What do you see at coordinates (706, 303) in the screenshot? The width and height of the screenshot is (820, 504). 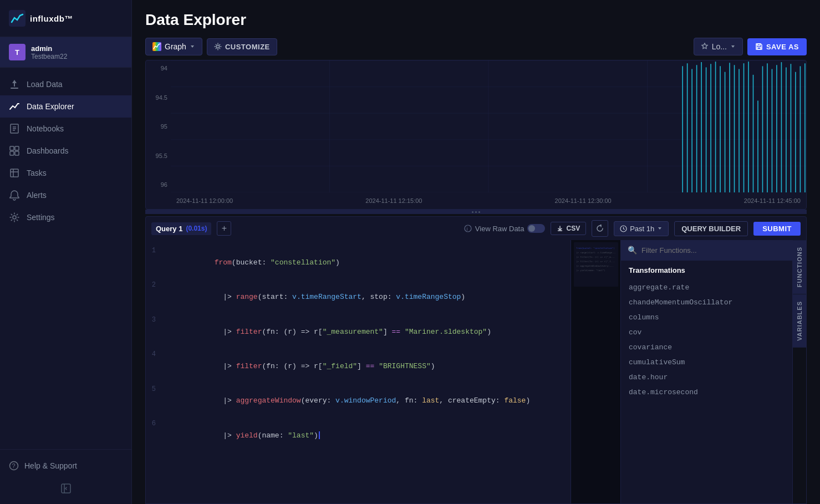 I see `function-item-chandeMomentum: chandeMomentumOscillator` at bounding box center [706, 303].